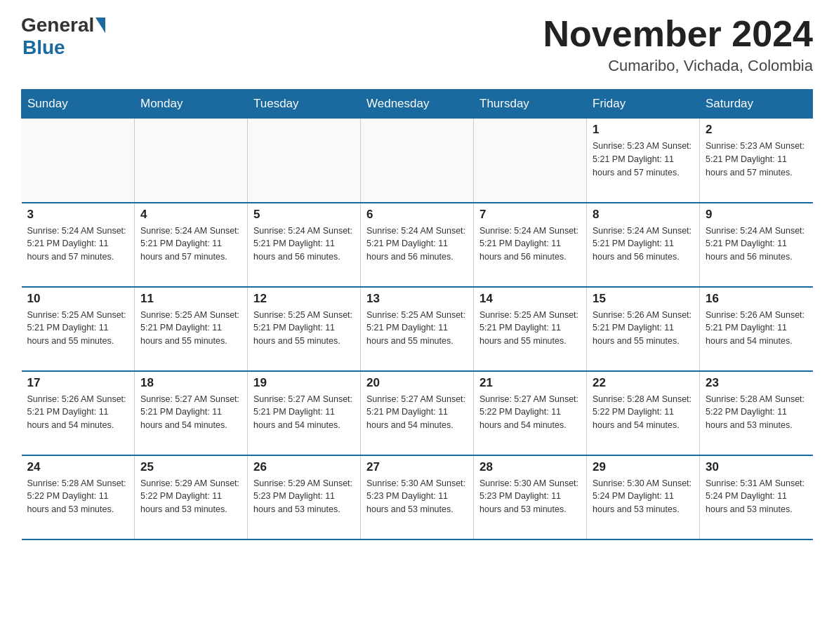  Describe the element at coordinates (643, 497) in the screenshot. I see `day-info: Sunrise: 5:30 AM Sunset: 5:24 PM Dayligh…` at that location.